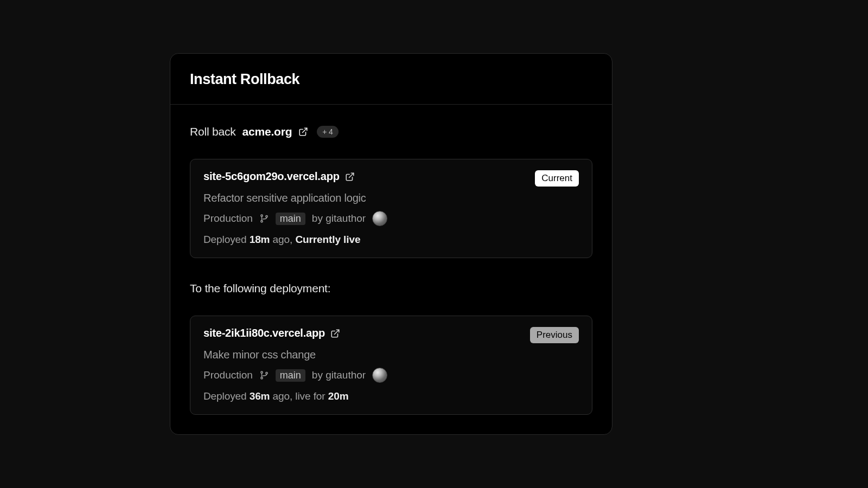 The width and height of the screenshot is (868, 488). I want to click on dialog-header: Instant Rollback, so click(391, 79).